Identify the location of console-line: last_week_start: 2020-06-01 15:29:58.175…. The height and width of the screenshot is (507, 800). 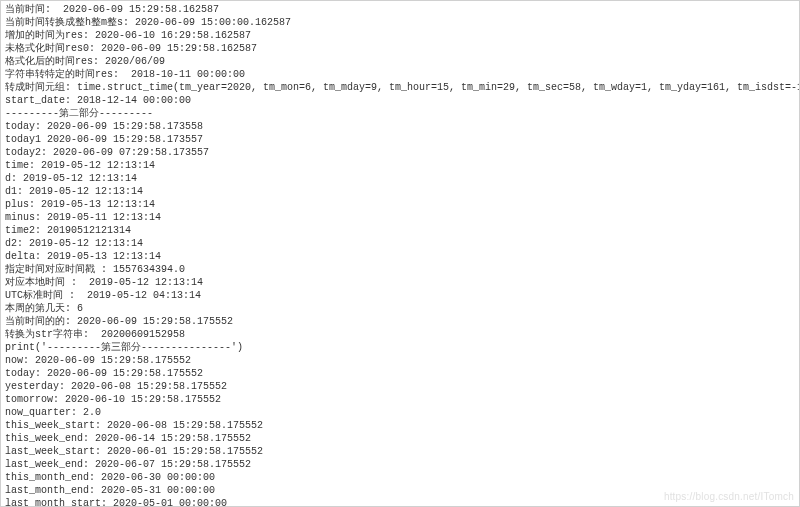
(400, 452).